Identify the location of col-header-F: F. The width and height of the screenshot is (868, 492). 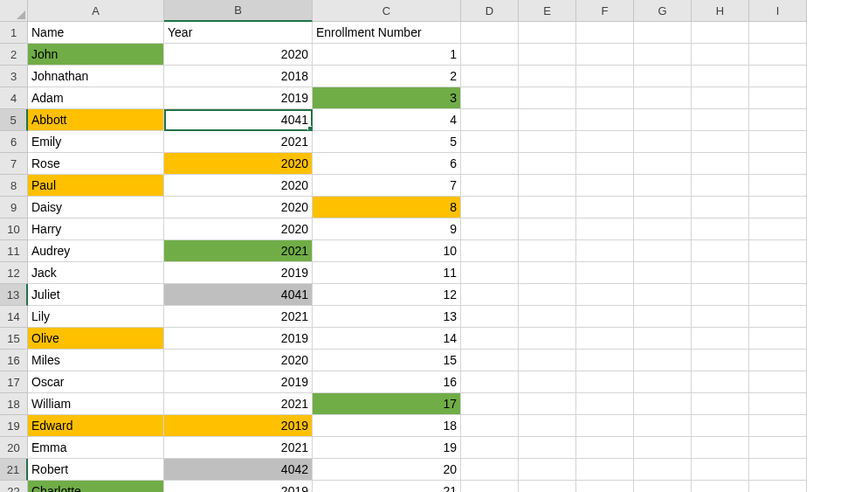
(605, 10).